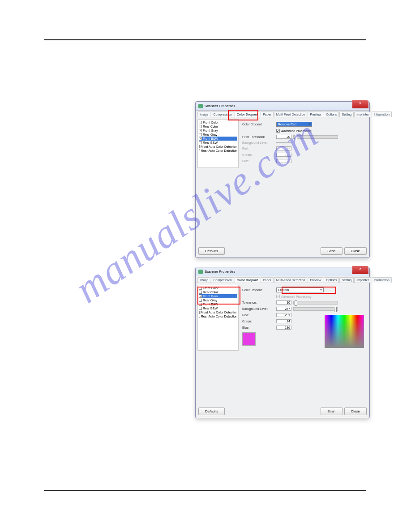 This screenshot has height=532, width=411. What do you see at coordinates (249, 339) in the screenshot?
I see `color-preview` at bounding box center [249, 339].